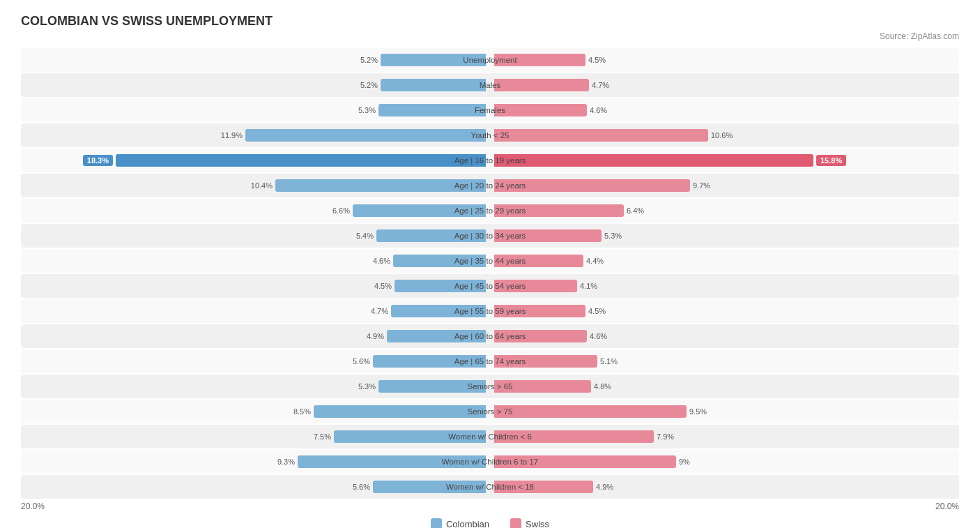 The width and height of the screenshot is (980, 528). I want to click on col-value: 10.4%, so click(262, 186).